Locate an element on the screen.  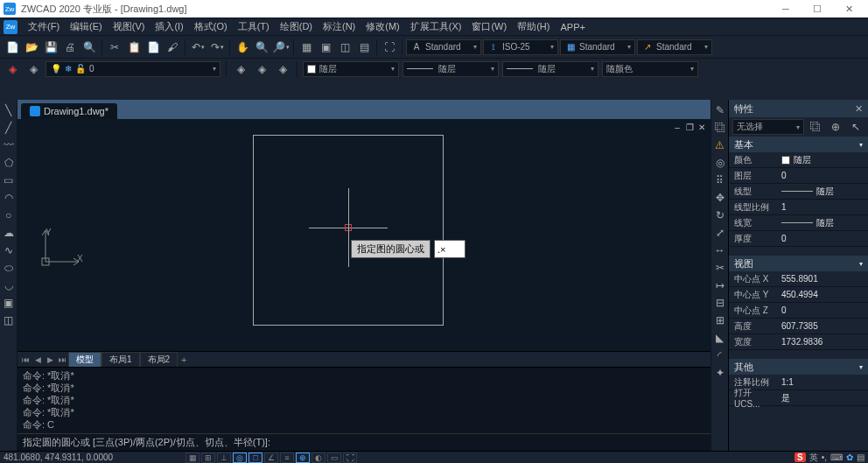
layout-last-button: ⏭ is located at coordinates (62, 360).